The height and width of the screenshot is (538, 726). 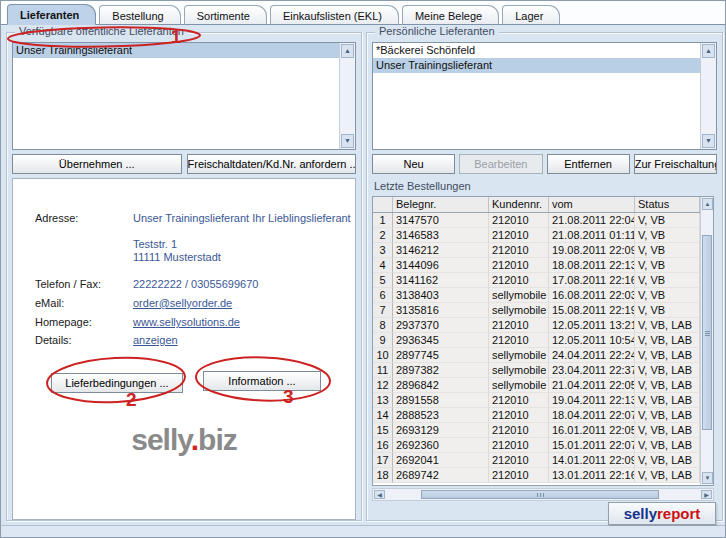 I want to click on phone-label: Telefon / Fax:, so click(x=68, y=284).